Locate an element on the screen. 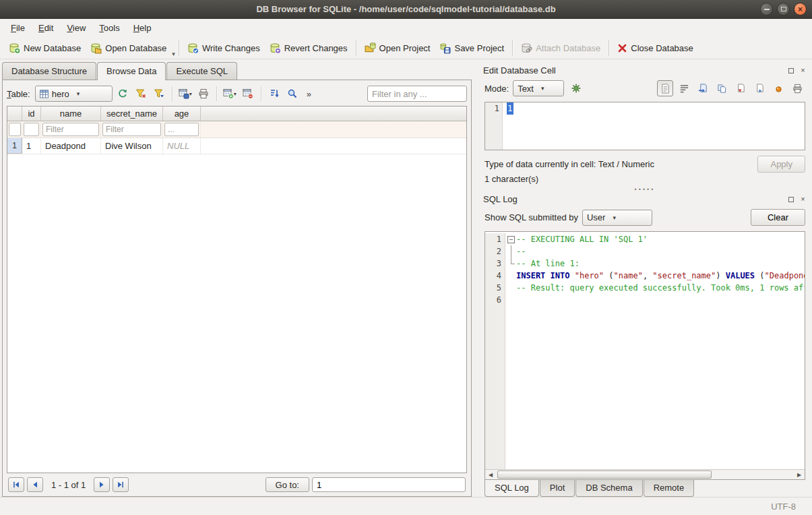 The width and height of the screenshot is (812, 515). cell-line-number: 1 is located at coordinates (494, 109).